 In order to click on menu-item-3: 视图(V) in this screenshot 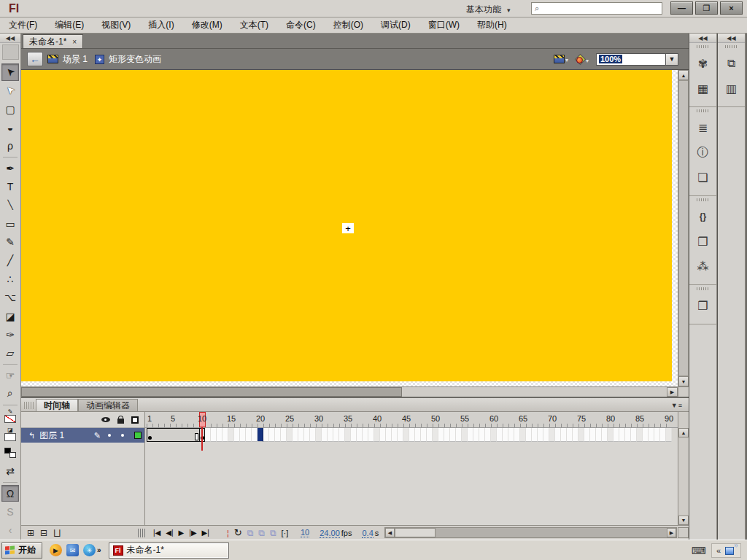, I will do `click(116, 25)`.